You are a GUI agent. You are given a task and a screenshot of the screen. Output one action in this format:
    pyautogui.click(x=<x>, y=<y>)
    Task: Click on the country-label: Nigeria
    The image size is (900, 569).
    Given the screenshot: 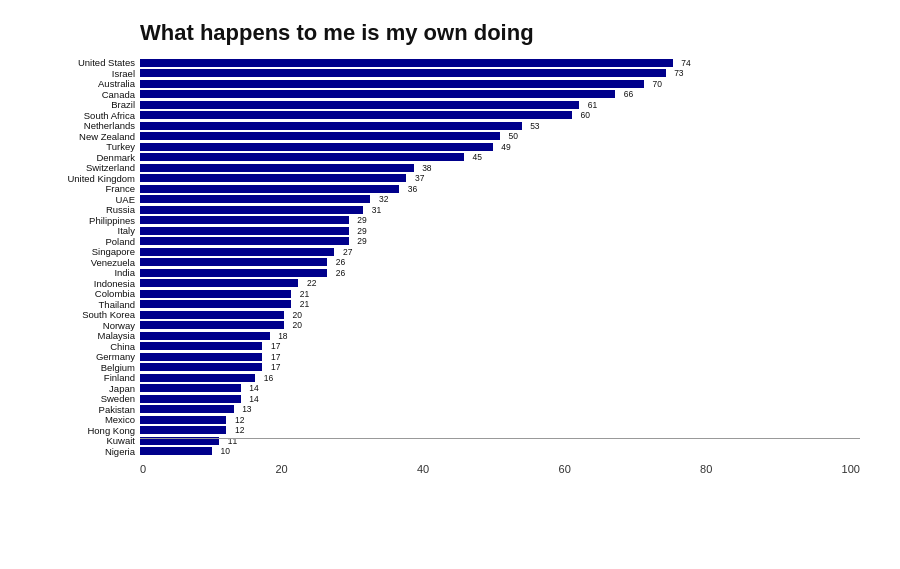 What is the action you would take?
    pyautogui.click(x=72, y=452)
    